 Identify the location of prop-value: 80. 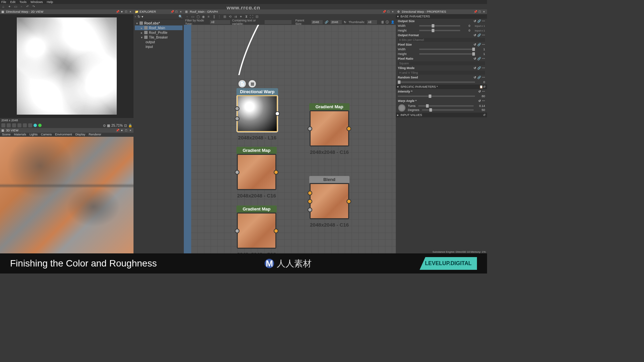
(481, 96).